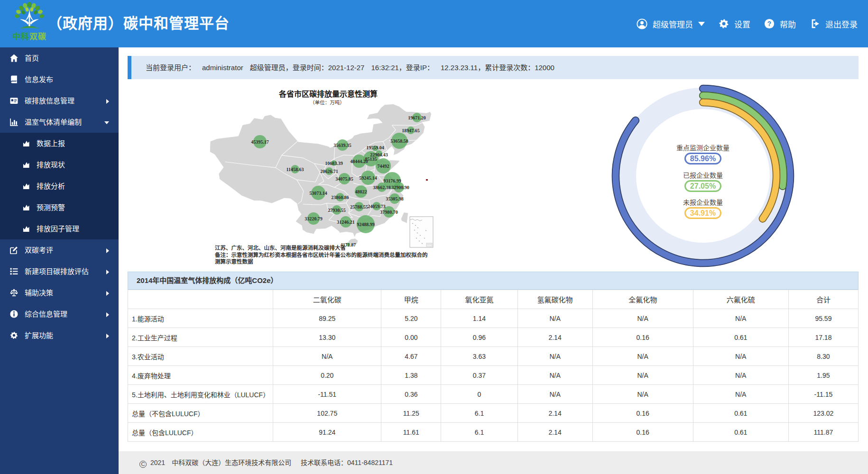 Image resolution: width=868 pixels, height=474 pixels. Describe the element at coordinates (823, 394) in the screenshot. I see `row-value: -11.15` at that location.